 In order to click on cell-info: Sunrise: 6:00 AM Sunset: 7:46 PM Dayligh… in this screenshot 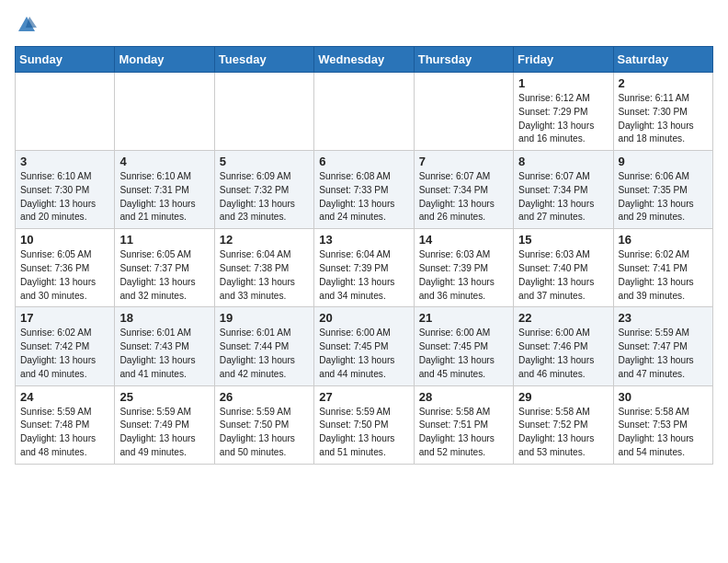, I will do `click(563, 353)`.